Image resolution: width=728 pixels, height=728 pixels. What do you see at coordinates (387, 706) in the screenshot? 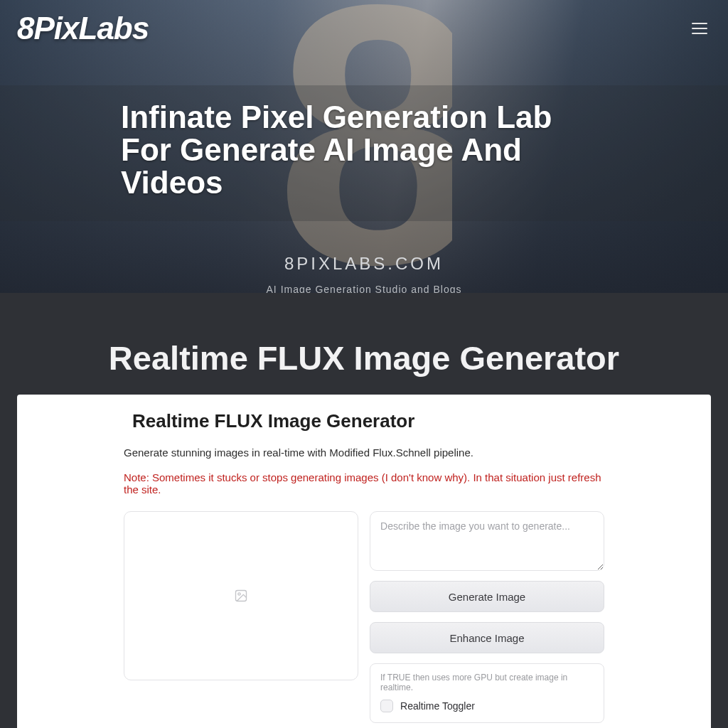
I see `realtime-checkbox` at bounding box center [387, 706].